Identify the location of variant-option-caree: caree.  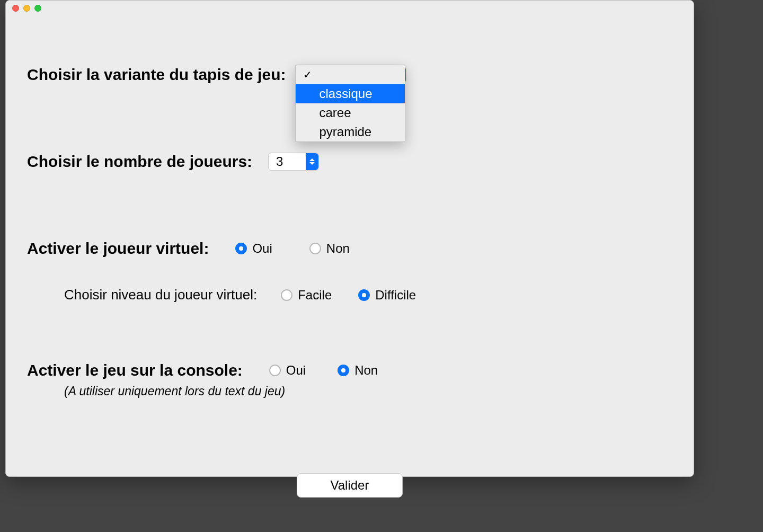
(350, 113).